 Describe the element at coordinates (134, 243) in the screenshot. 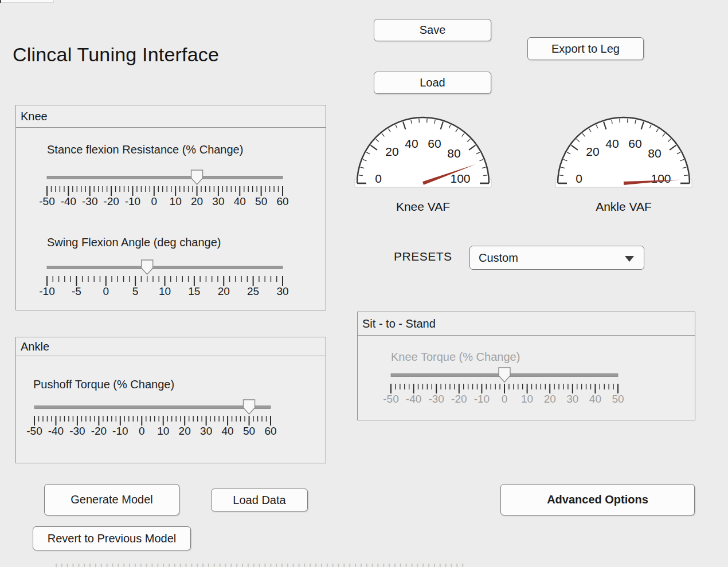

I see `swing-flexion-slider-label: Swing Flexion Angle (deg change)` at that location.